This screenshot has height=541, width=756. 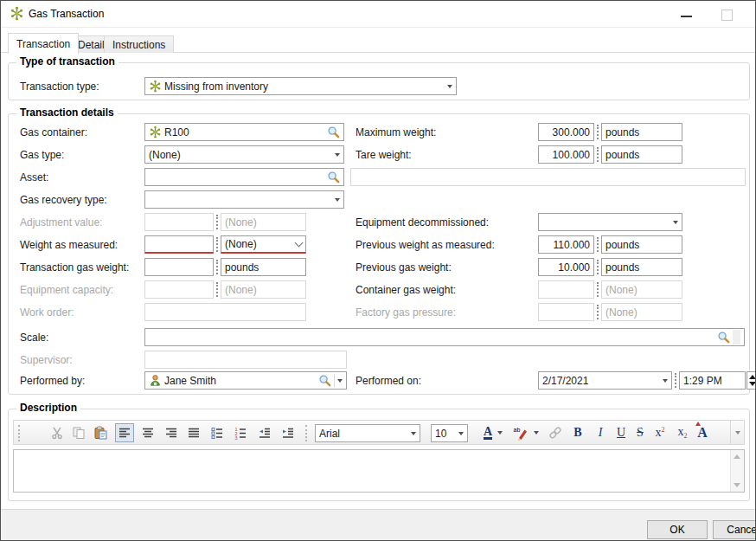 What do you see at coordinates (171, 433) in the screenshot?
I see `align-right-button` at bounding box center [171, 433].